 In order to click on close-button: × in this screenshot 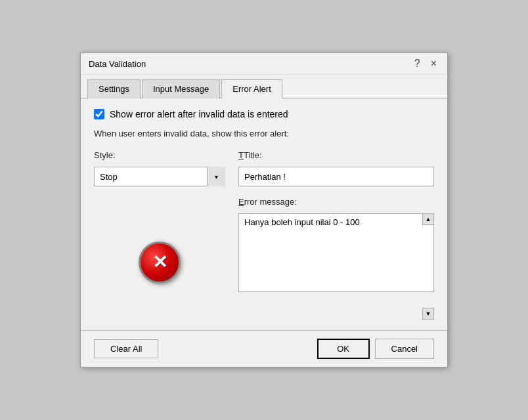, I will do `click(433, 64)`.